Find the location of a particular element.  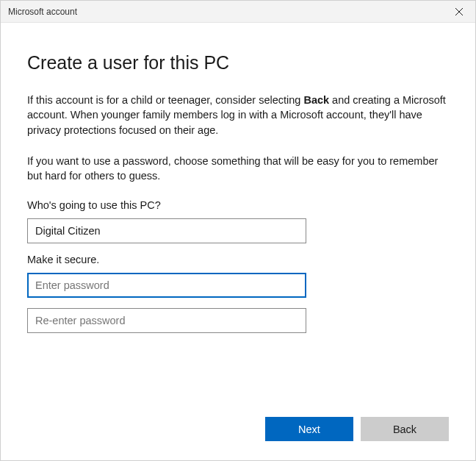

username-label: Who's going to use this PC? is located at coordinates (238, 205).